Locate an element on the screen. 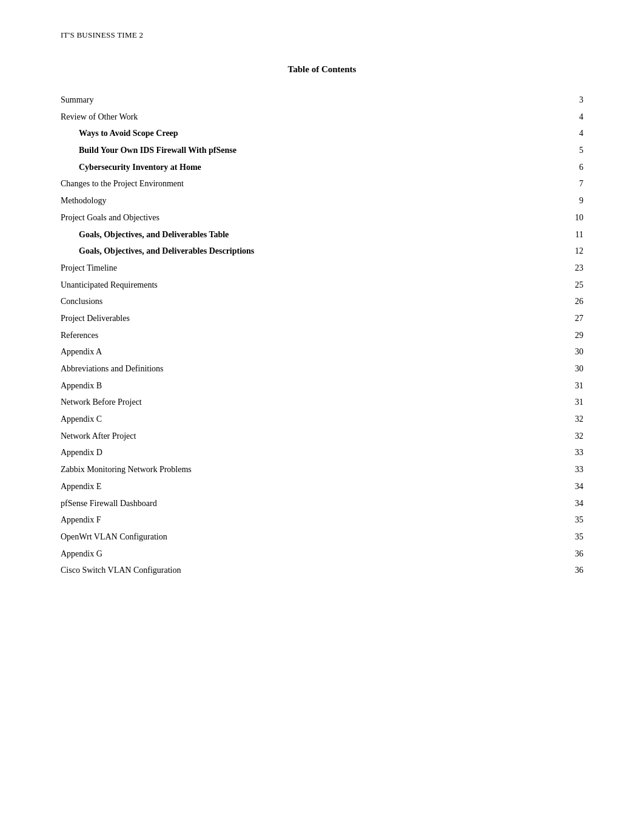  toc-row: Summary3 is located at coordinates (322, 100).